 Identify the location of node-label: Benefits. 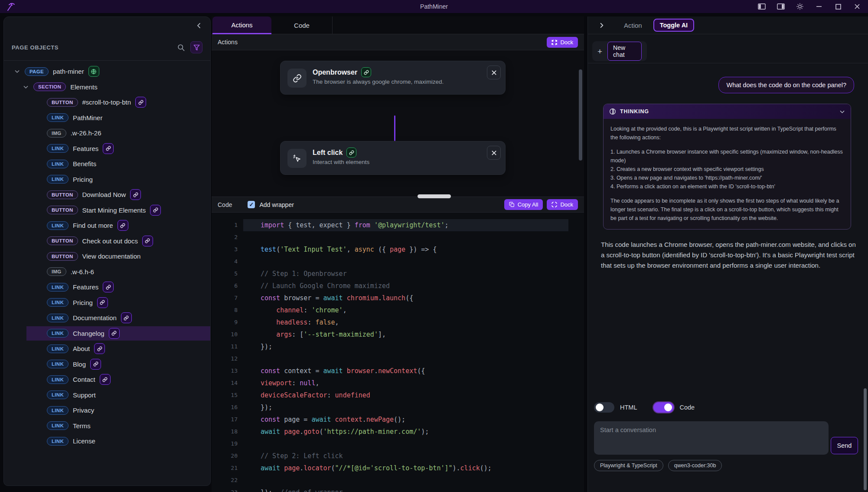
(85, 164).